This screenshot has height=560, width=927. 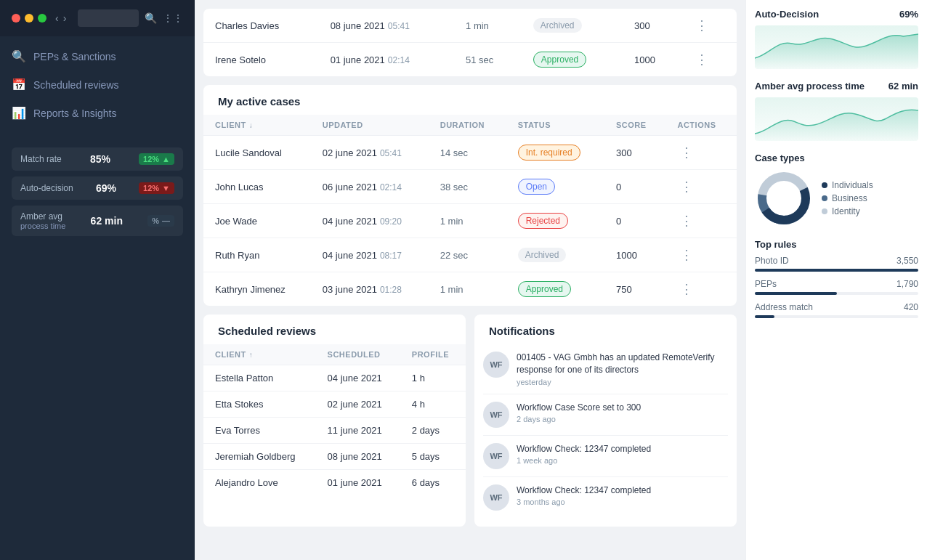 I want to click on notification-time: 2 days ago, so click(x=578, y=419).